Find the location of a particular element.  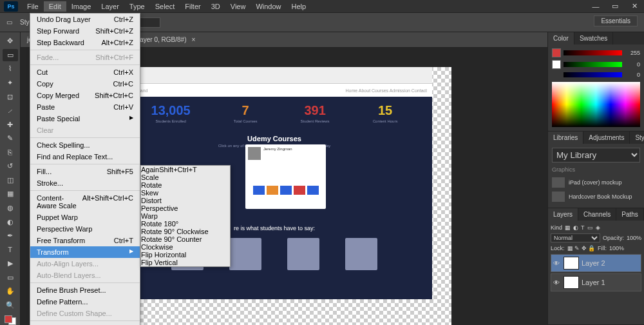

clone-stamp-tool: ⎘ is located at coordinates (10, 153).